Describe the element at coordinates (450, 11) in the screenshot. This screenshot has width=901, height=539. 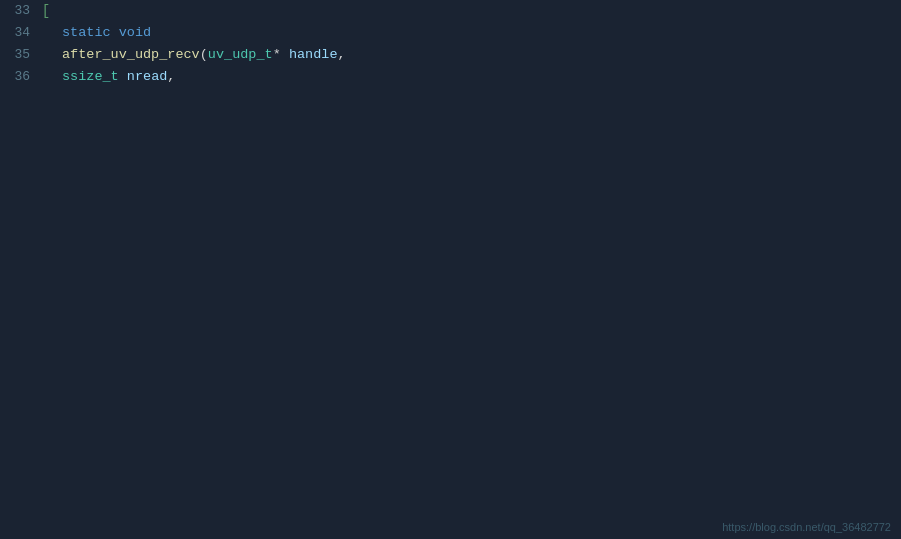
I see `table-row: 33 [` at that location.